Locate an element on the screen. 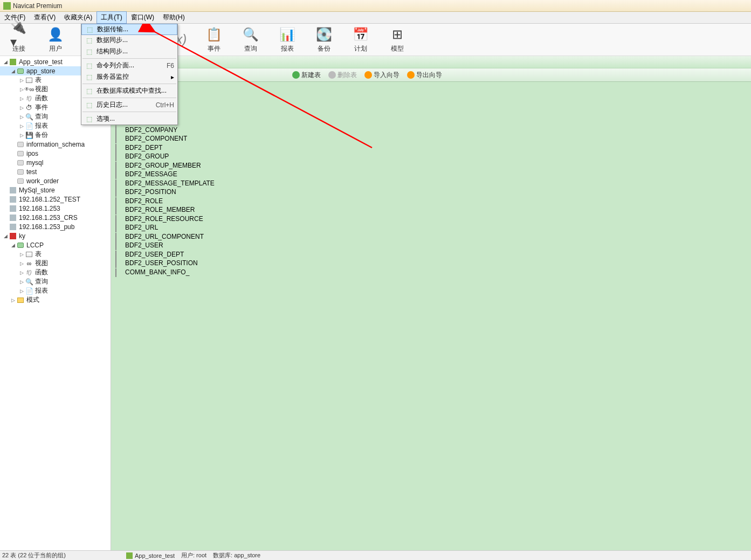 Image resolution: width=751 pixels, height=560 pixels. menu-item: ⬚数据同步... is located at coordinates (129, 40).